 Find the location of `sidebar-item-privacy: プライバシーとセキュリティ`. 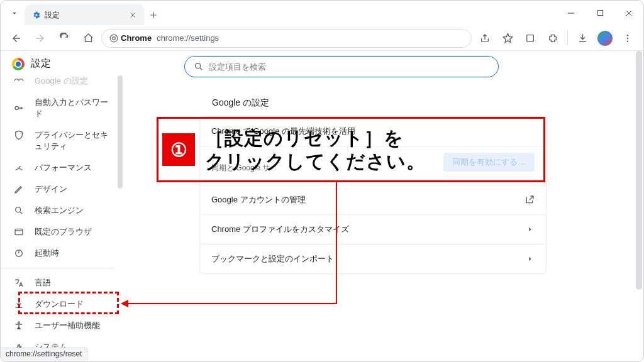

sidebar-item-privacy: プライバシーとセキュリティ is located at coordinates (62, 141).